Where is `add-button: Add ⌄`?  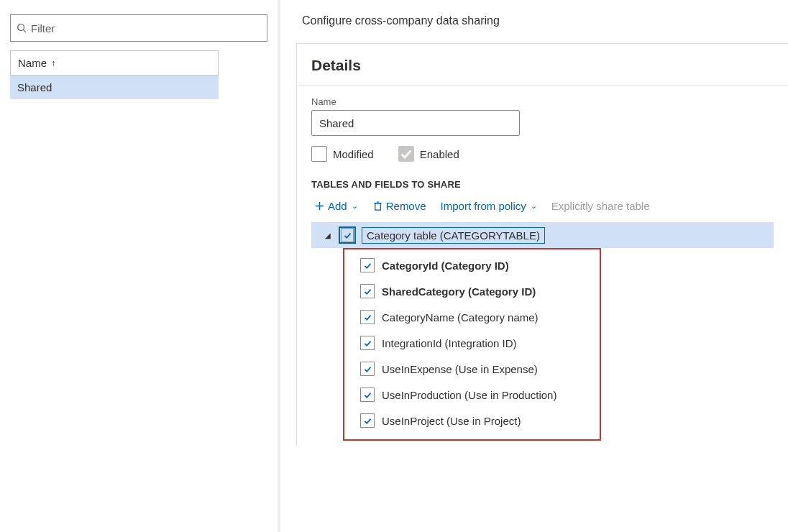 add-button: Add ⌄ is located at coordinates (336, 206).